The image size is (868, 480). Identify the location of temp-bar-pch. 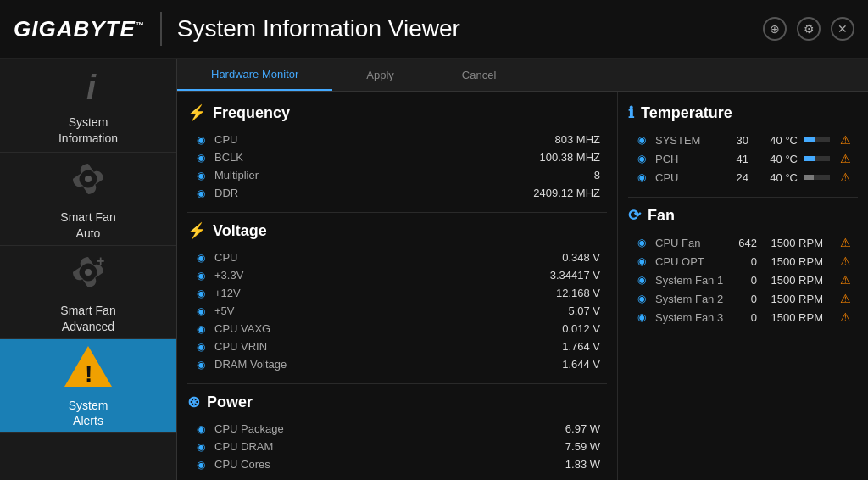
(817, 159).